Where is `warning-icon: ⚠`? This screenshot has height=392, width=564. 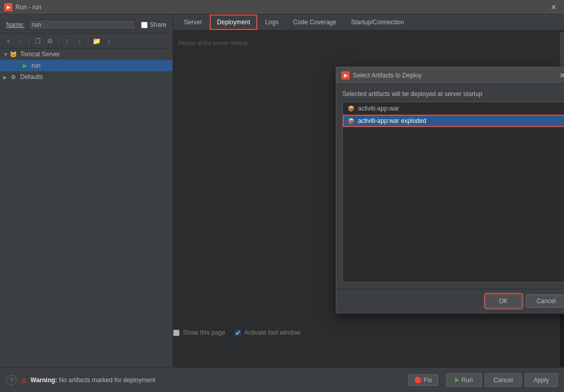 warning-icon: ⚠ is located at coordinates (24, 380).